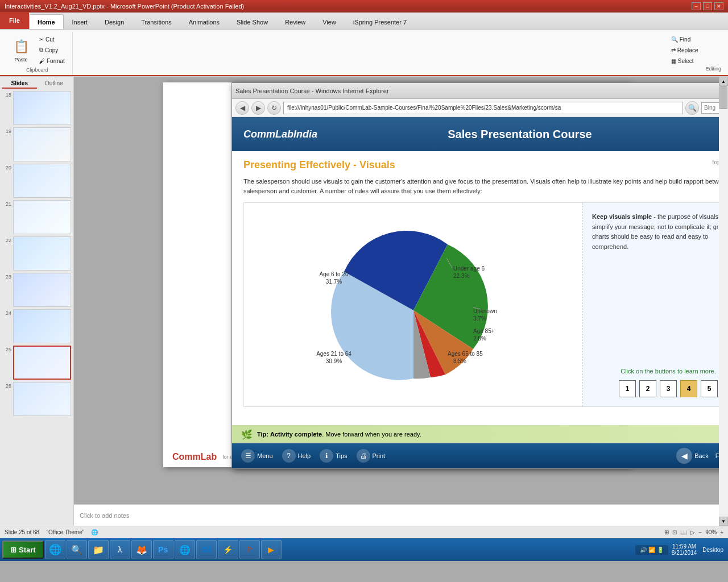 This screenshot has height=582, width=728. I want to click on label-unknown-val: 3.7%, so click(480, 318).